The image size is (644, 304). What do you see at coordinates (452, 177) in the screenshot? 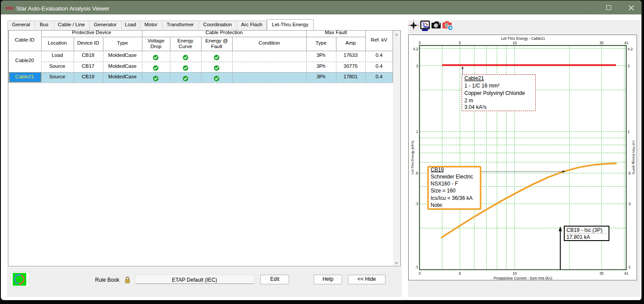
I see `svg-text: Schneider Electric` at bounding box center [452, 177].